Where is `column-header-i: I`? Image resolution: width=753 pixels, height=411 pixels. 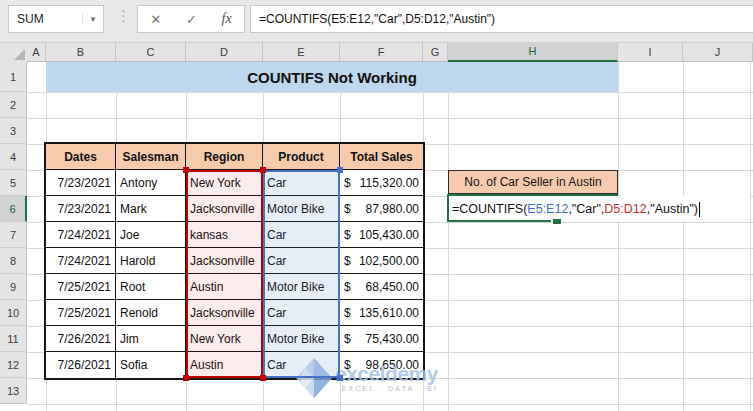
column-header-i: I is located at coordinates (650, 52).